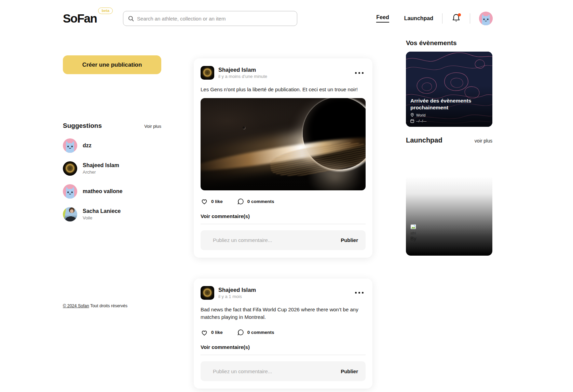  I want to click on event-card: Arrivée des évènements prochainement Wor…, so click(449, 89).